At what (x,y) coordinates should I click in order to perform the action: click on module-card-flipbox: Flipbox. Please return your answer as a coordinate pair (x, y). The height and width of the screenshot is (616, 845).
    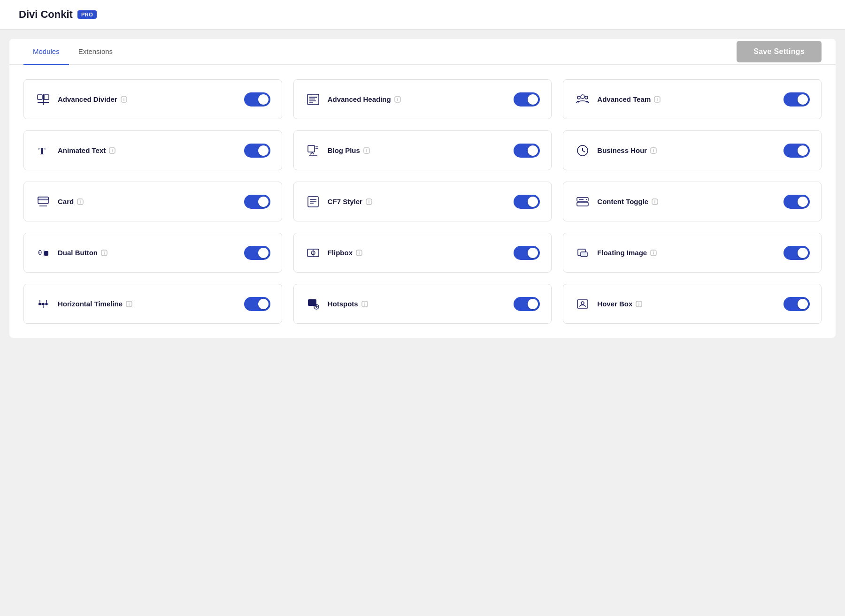
    Looking at the image, I should click on (422, 252).